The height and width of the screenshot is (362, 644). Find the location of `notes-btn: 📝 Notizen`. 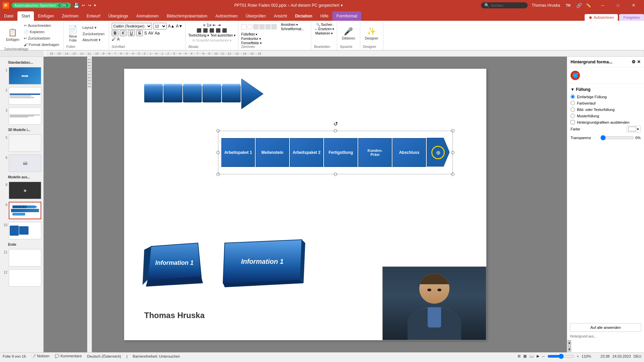

notes-btn: 📝 Notizen is located at coordinates (40, 356).